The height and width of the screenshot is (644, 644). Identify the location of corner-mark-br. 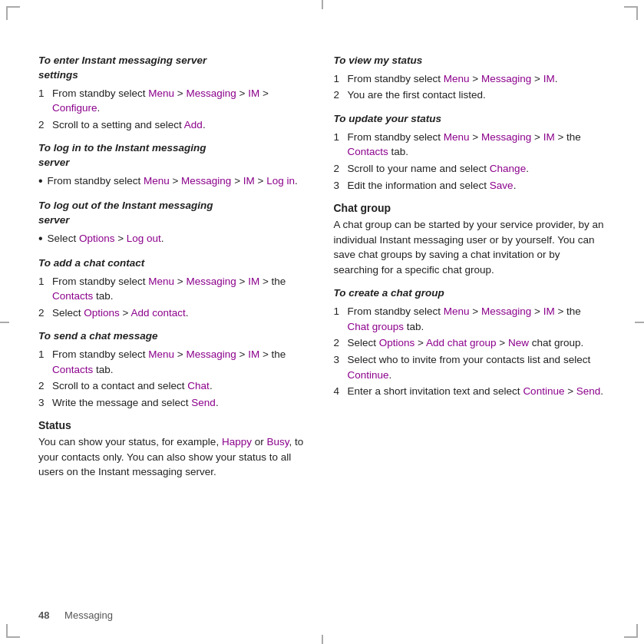
(631, 631).